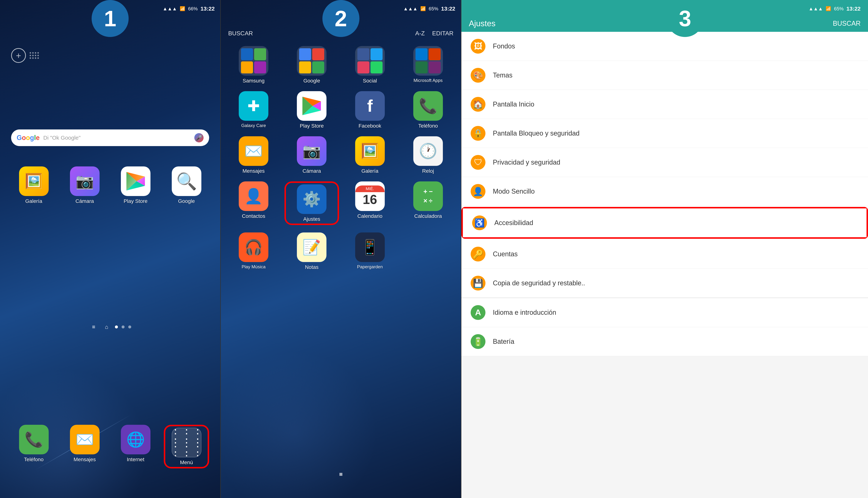  I want to click on settings-privacidad: 🛡 Privacidad y seguridad, so click(665, 162).